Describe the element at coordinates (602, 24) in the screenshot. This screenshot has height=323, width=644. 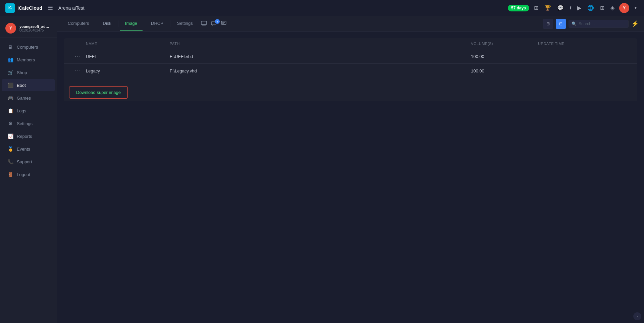
I see `search-input` at that location.